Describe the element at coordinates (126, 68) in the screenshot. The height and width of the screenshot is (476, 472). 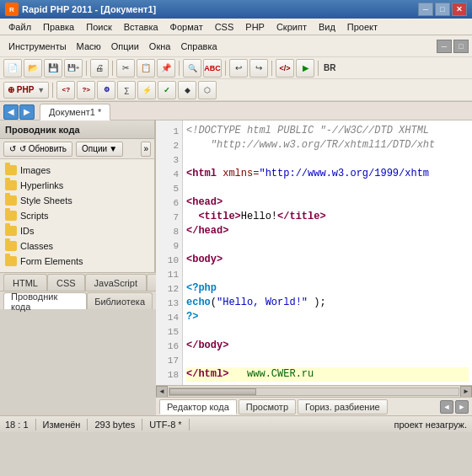
I see `cut-btn: ✂` at that location.